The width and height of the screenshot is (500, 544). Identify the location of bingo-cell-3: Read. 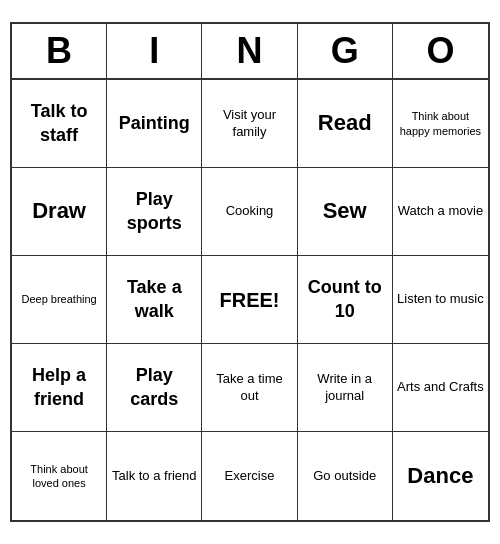
(346, 124).